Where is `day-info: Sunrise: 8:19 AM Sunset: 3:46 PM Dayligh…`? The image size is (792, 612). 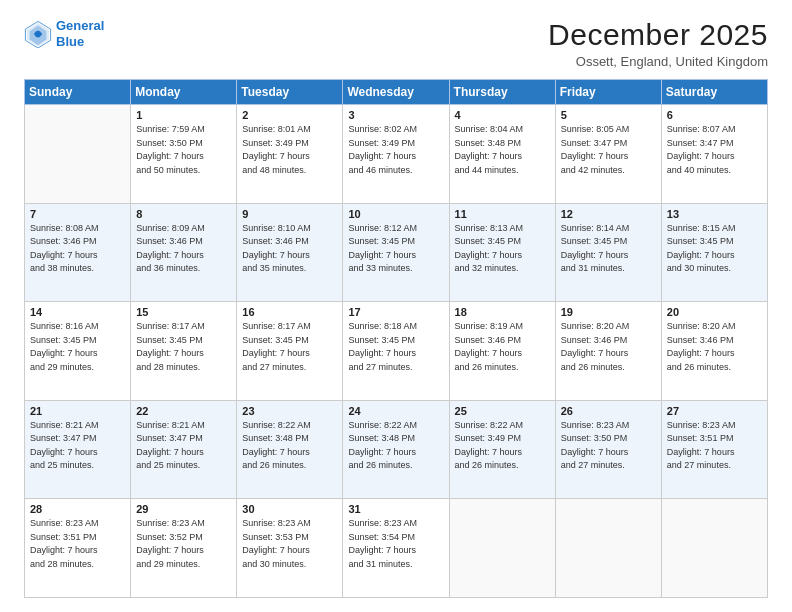 day-info: Sunrise: 8:19 AM Sunset: 3:46 PM Dayligh… is located at coordinates (502, 347).